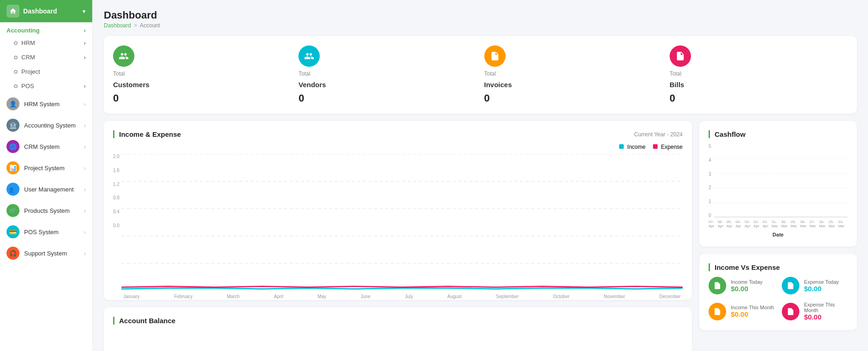  Describe the element at coordinates (710, 174) in the screenshot. I see `y-label: 3` at that location.